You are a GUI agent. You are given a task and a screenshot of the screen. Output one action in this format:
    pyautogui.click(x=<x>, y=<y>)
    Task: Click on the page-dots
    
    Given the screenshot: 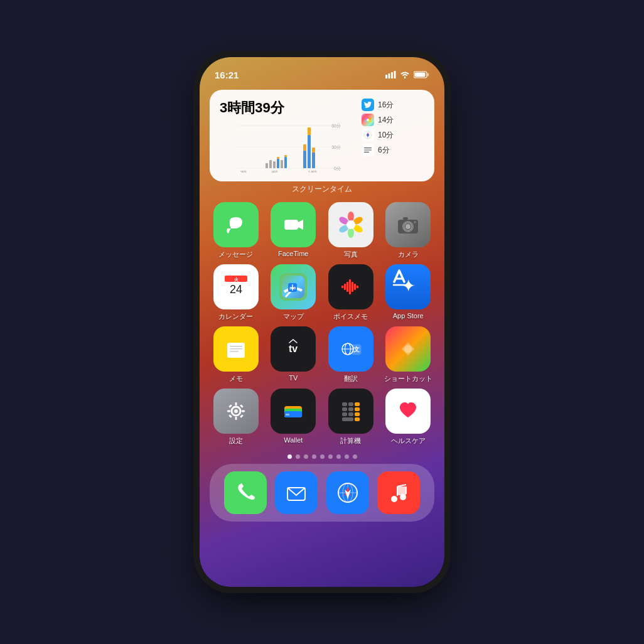 What is the action you would take?
    pyautogui.click(x=322, y=457)
    